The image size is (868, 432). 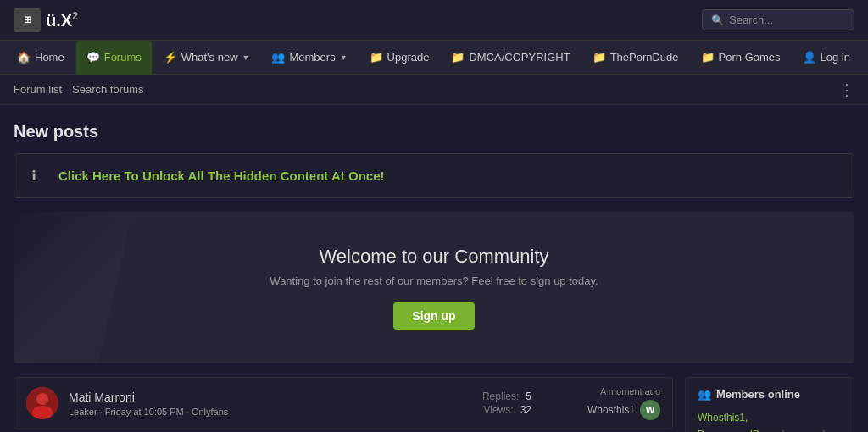 What do you see at coordinates (62, 20) in the screenshot?
I see `logo-text: ü.X2` at bounding box center [62, 20].